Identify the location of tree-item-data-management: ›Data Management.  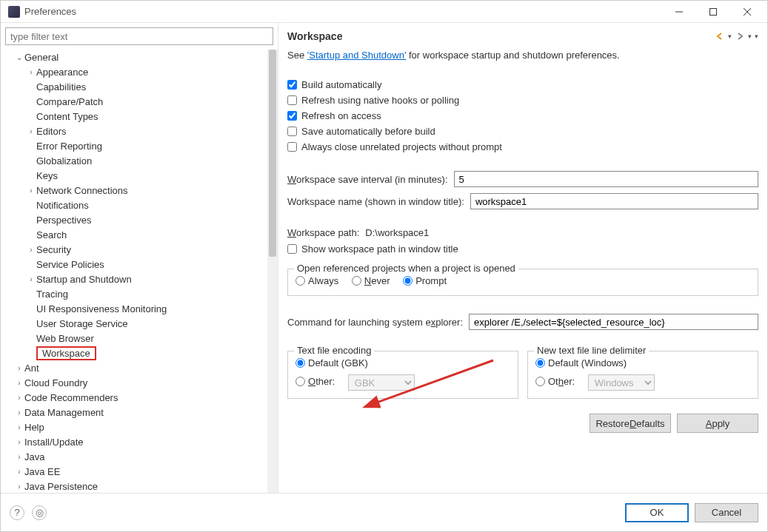
(134, 412).